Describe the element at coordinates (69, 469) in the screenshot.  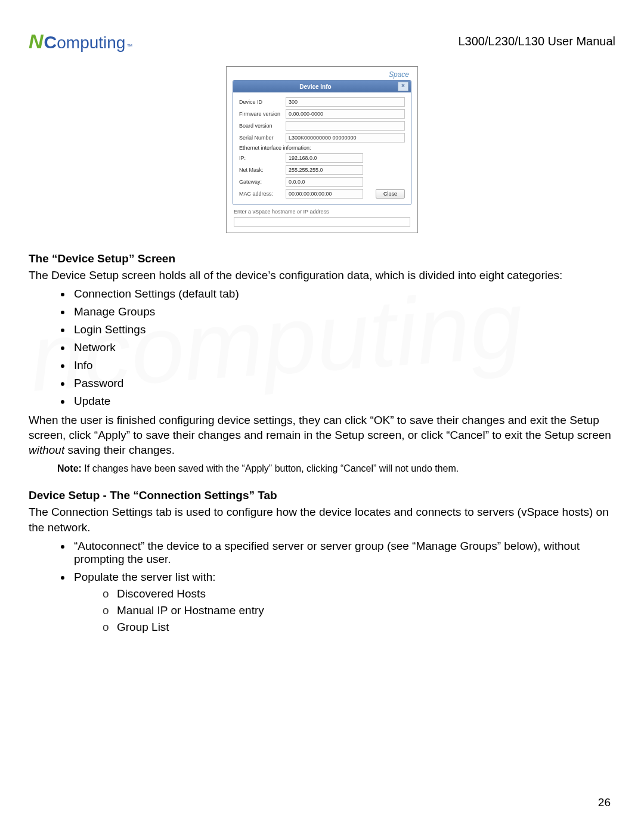
I see `note-label: Note:` at that location.